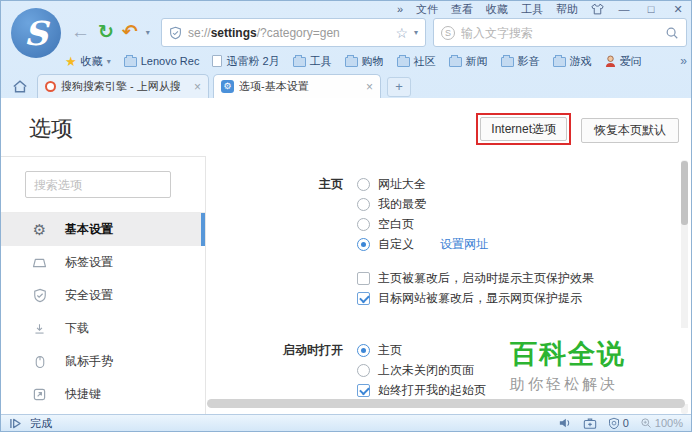 This screenshot has height=432, width=692. Describe the element at coordinates (610, 62) in the screenshot. I see `person-icon` at that location.